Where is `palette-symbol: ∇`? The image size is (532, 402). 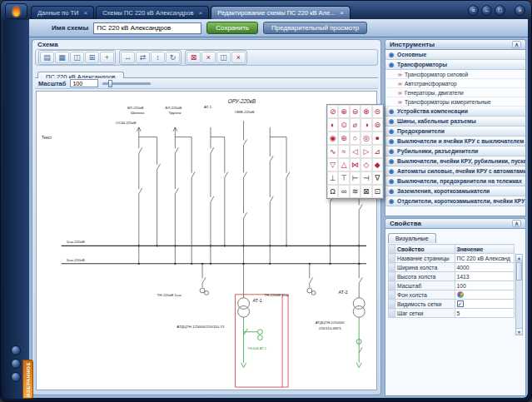
palette-symbol: ∇ is located at coordinates (378, 178).